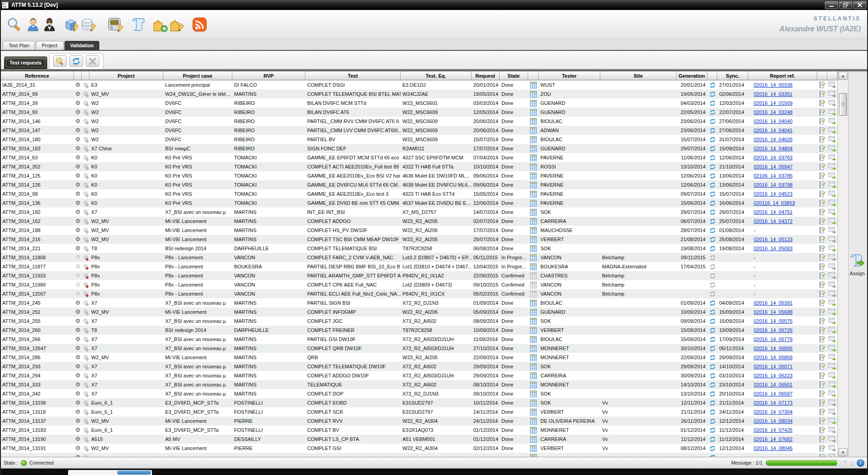 Image resolution: width=868 pixels, height=475 pixels. Describe the element at coordinates (773, 221) in the screenshot. I see `report-link: 02016_14_04372` at that location.